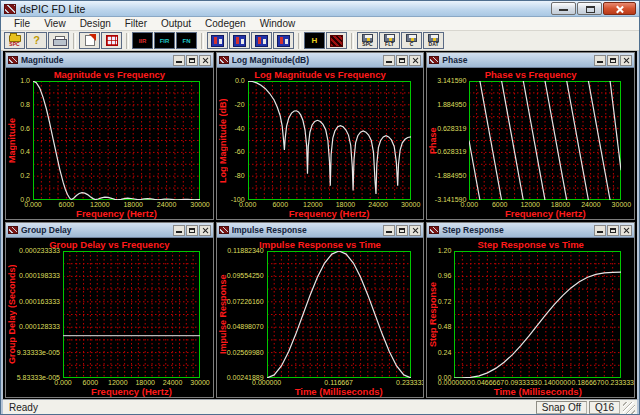 The height and width of the screenshot is (415, 640). What do you see at coordinates (143, 41) in the screenshot?
I see `iir-label: IIR` at bounding box center [143, 41].